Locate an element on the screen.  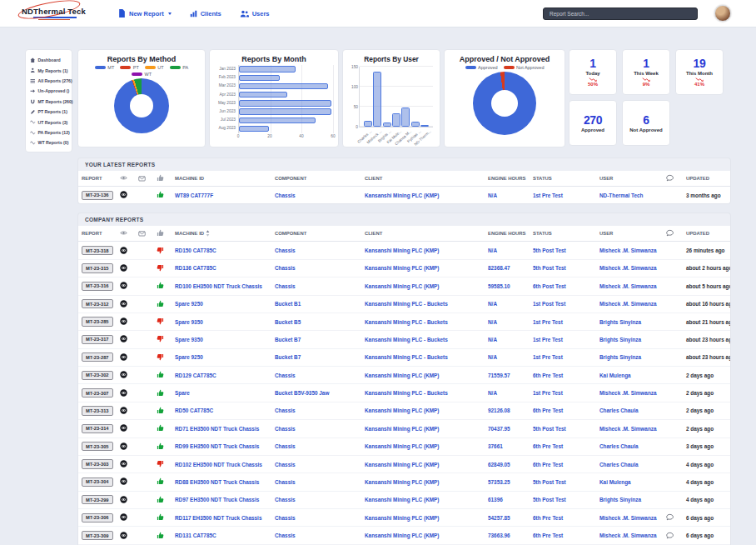
sidebar-item-all-reports-276: All Reports (276) is located at coordinates (48, 81).